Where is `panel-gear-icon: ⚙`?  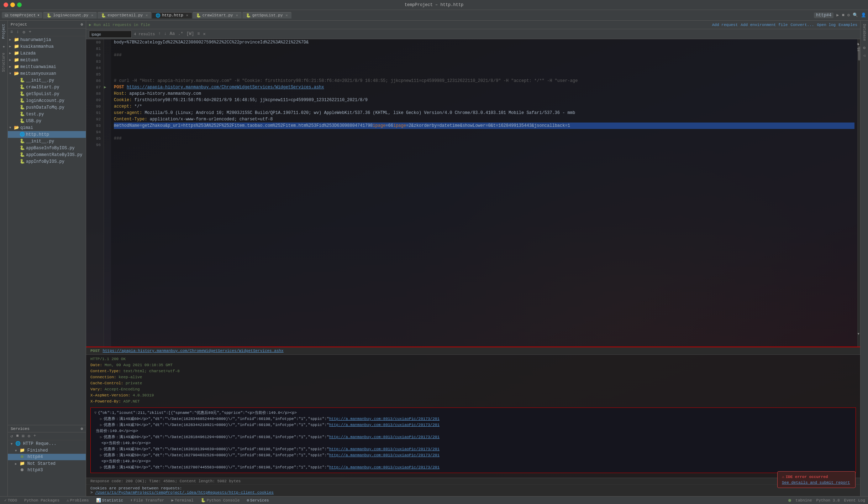
panel-gear-icon: ⚙ is located at coordinates (82, 24).